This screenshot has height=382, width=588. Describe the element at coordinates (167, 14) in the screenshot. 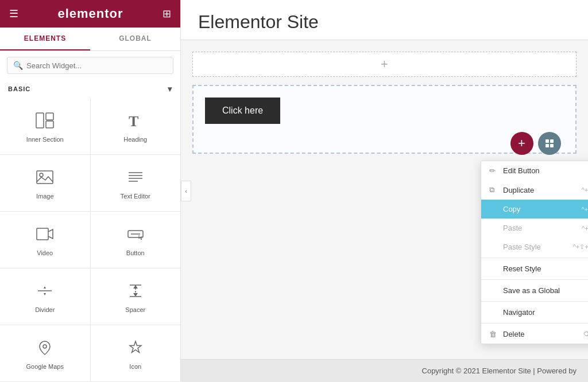

I see `grid-icon: ⊞` at that location.